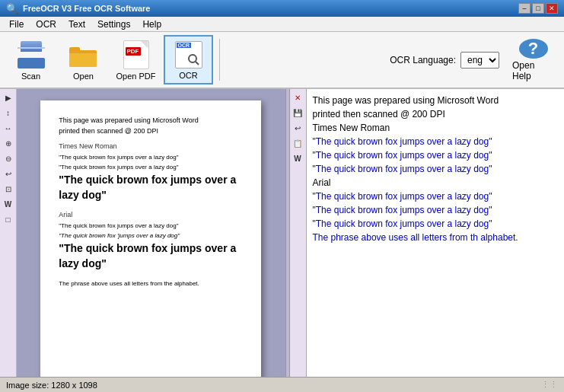 This screenshot has height=392, width=564. Describe the element at coordinates (151, 225) in the screenshot. I see `doc-q2a: "The quick brown fox jumps over a lazy d…` at that location.